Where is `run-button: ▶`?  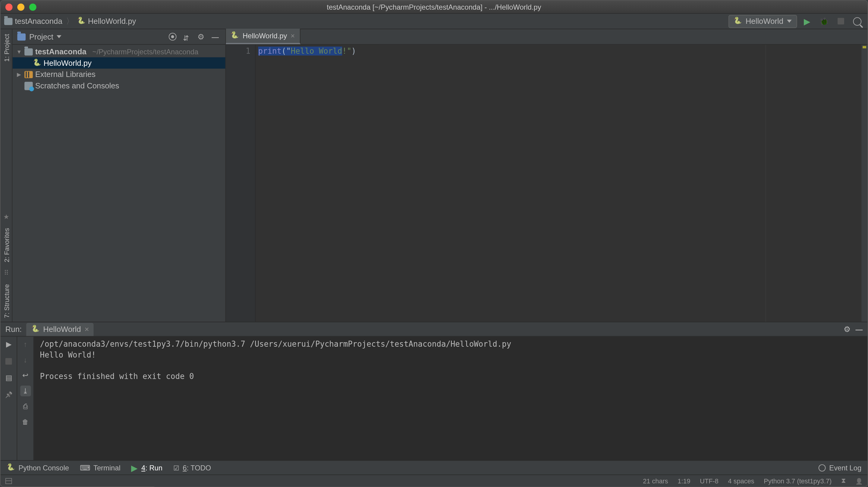
run-button: ▶ is located at coordinates (807, 21).